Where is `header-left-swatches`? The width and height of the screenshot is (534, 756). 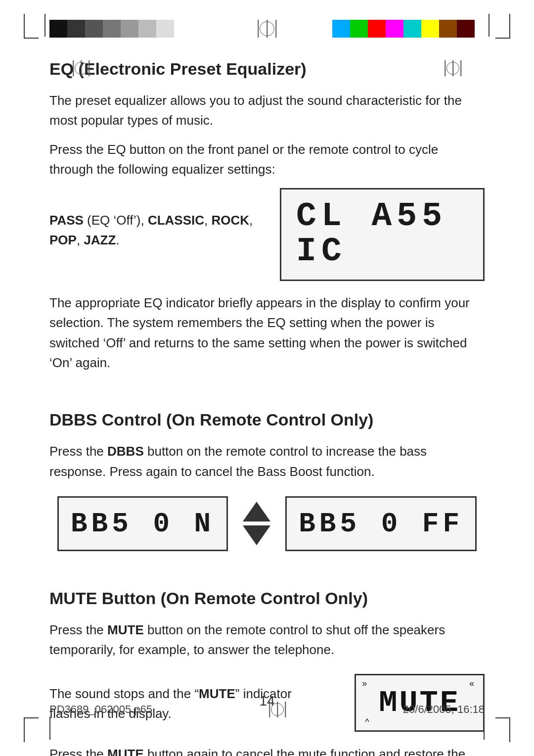
header-left-swatches is located at coordinates (114, 29).